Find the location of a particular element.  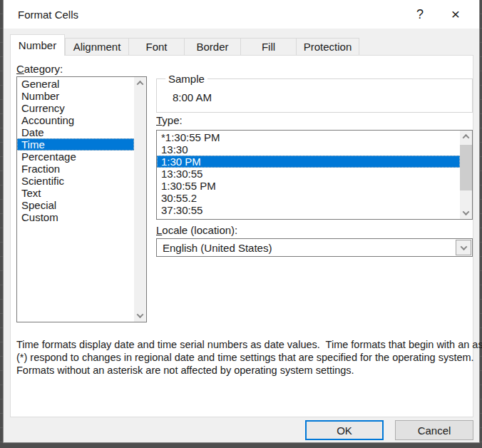

list-item: Custom is located at coordinates (76, 217).